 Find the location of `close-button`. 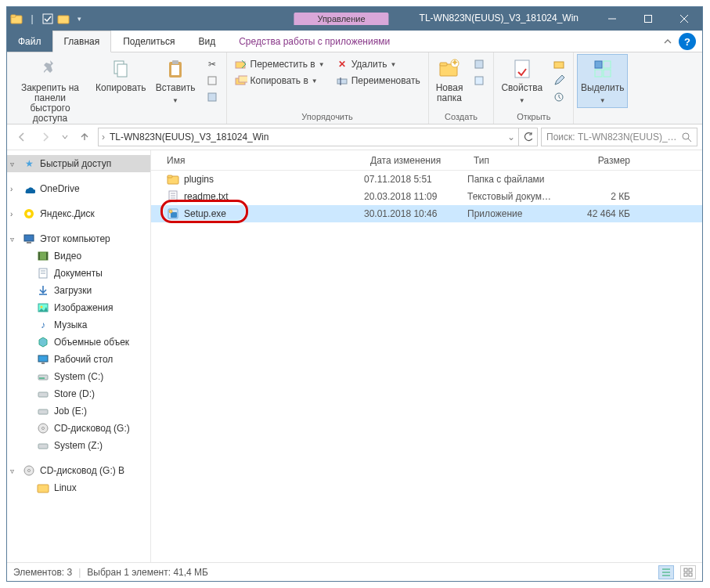

close-button is located at coordinates (684, 19).